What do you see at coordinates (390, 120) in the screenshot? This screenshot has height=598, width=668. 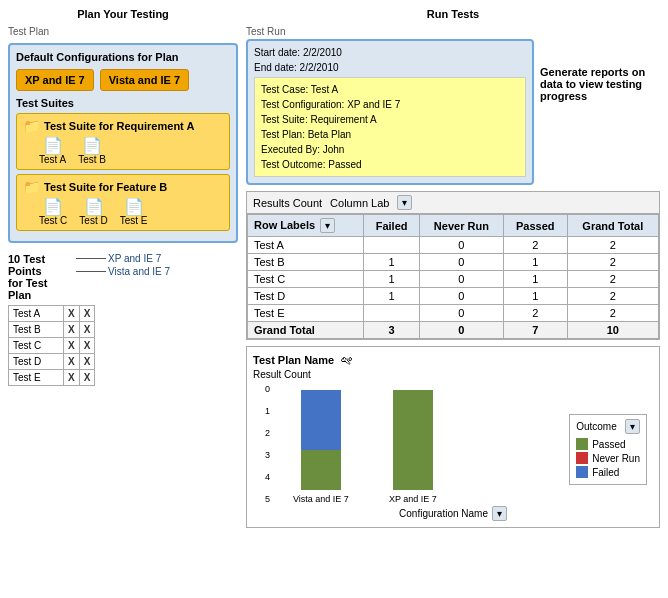 I see `tooltip-line3: Test Suite: Requirement A` at bounding box center [390, 120].